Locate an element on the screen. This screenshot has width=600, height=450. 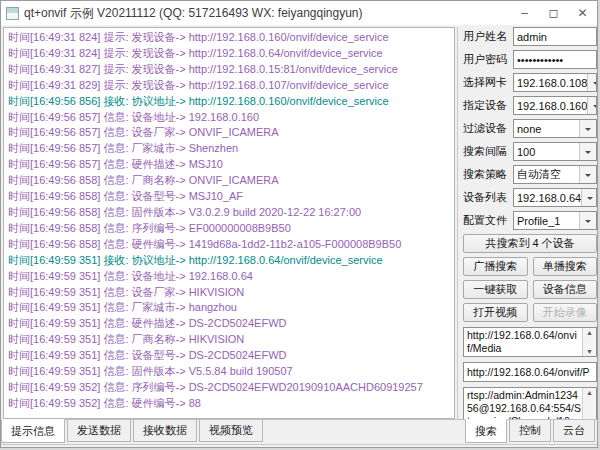
field-label: 搜索策略 is located at coordinates (488, 174).